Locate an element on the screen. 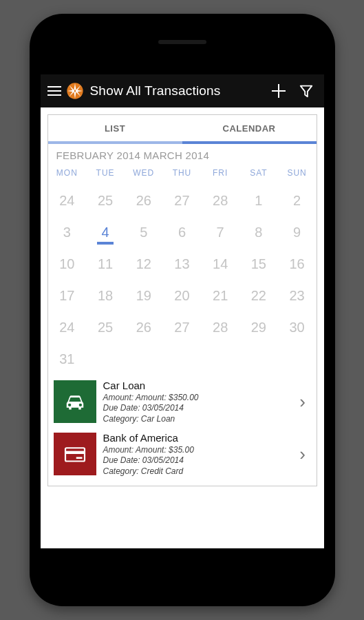 This screenshot has height=620, width=364. phone-speaker is located at coordinates (182, 42).